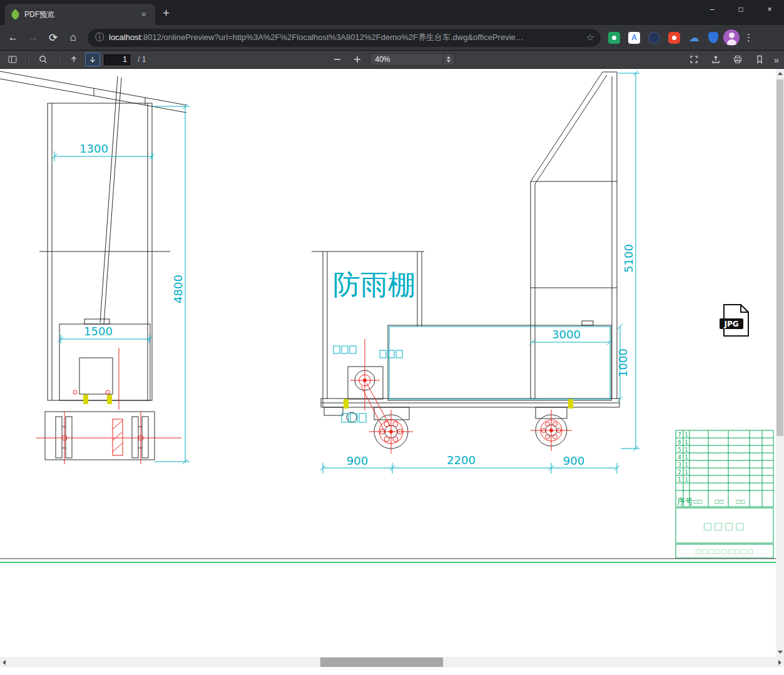  Describe the element at coordinates (712, 9) in the screenshot. I see `minimize-button: –` at that location.